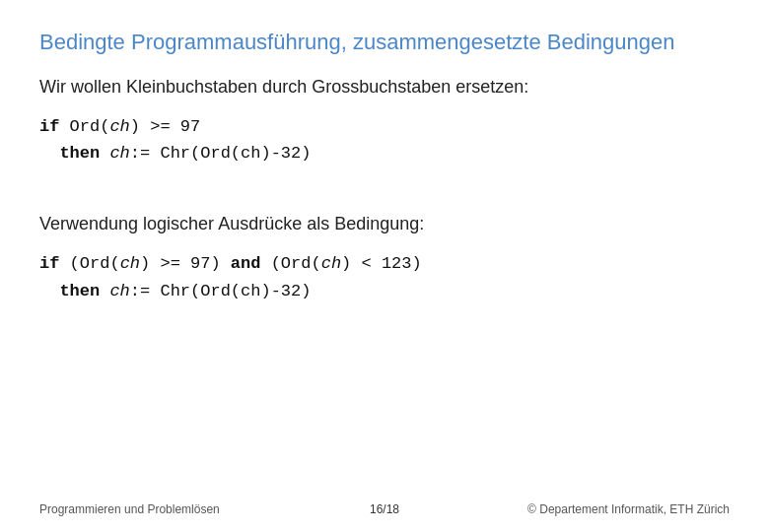  I want to click on keyword-then-2: then, so click(79, 292).